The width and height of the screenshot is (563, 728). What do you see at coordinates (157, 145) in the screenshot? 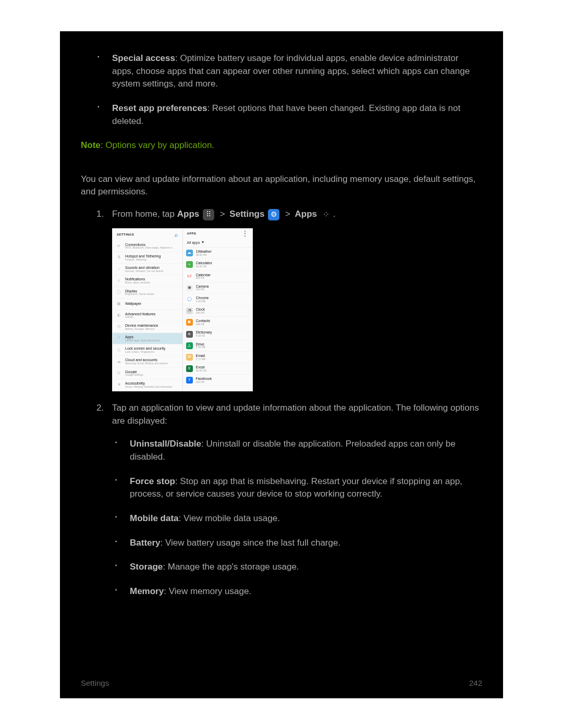
I see `note-text: : Options vary by application.` at bounding box center [157, 145].